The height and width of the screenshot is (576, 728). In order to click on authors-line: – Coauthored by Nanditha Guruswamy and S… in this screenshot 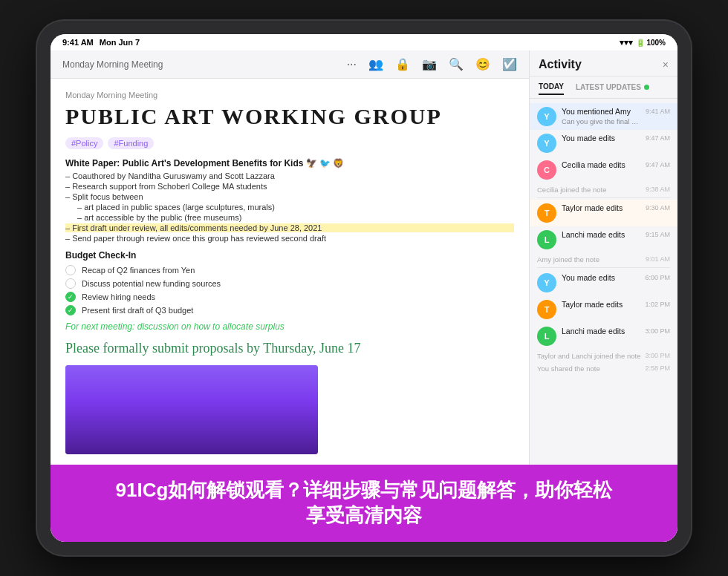, I will do `click(290, 176)`.